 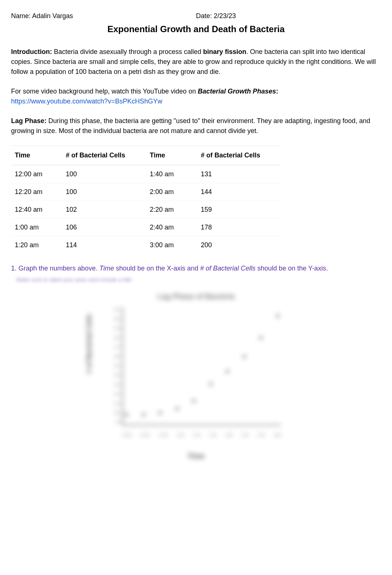 What do you see at coordinates (196, 96) in the screenshot?
I see `video-section: For some video background help, watch th…` at bounding box center [196, 96].